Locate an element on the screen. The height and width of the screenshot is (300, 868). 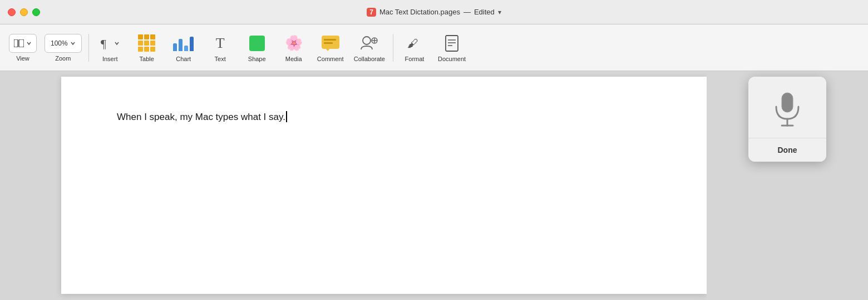
zoom-value: 100% is located at coordinates (59, 43).